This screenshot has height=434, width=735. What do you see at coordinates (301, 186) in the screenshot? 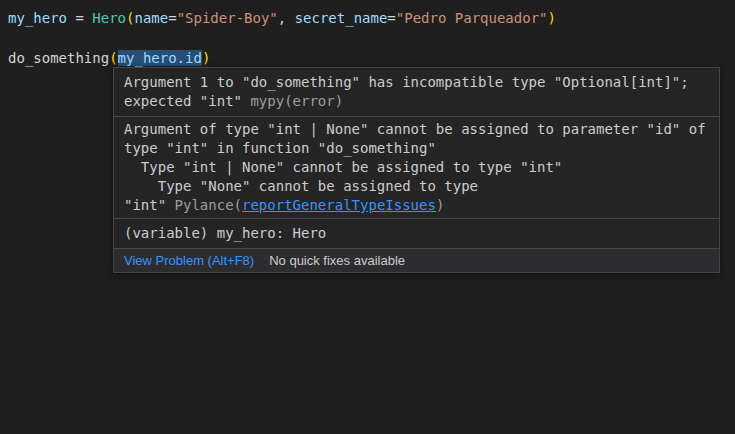
I see `hover-text: Type "None" cannot be assigned to type` at bounding box center [301, 186].